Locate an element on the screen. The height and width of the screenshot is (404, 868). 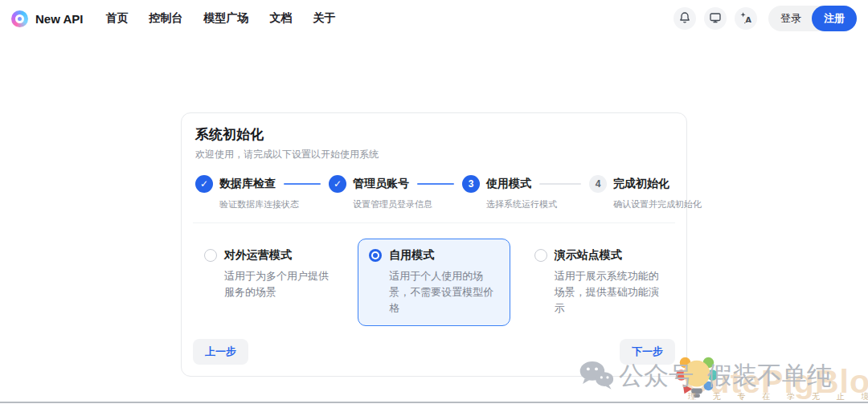
step3-label: 使用模式 is located at coordinates (509, 184).